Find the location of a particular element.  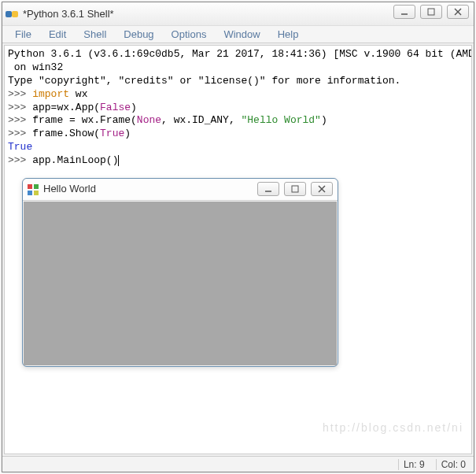

status-col: Col: 0 is located at coordinates (453, 465).